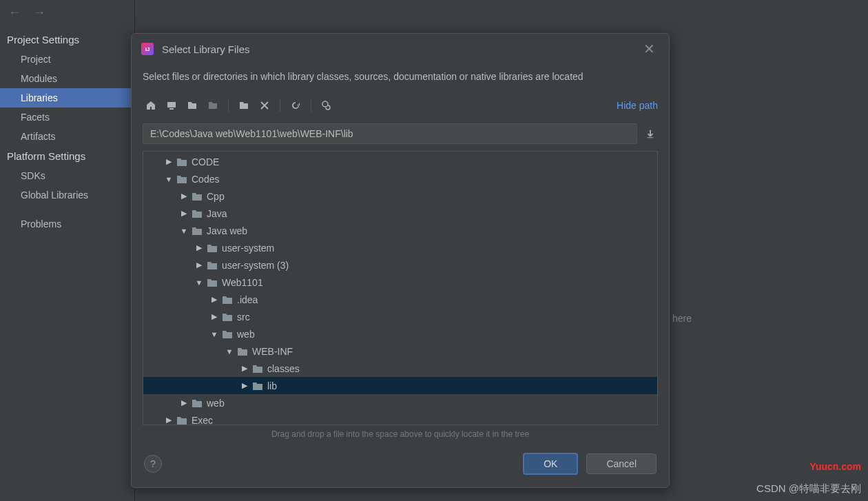 Image resolution: width=868 pixels, height=501 pixels. I want to click on desktop-icon, so click(172, 105).